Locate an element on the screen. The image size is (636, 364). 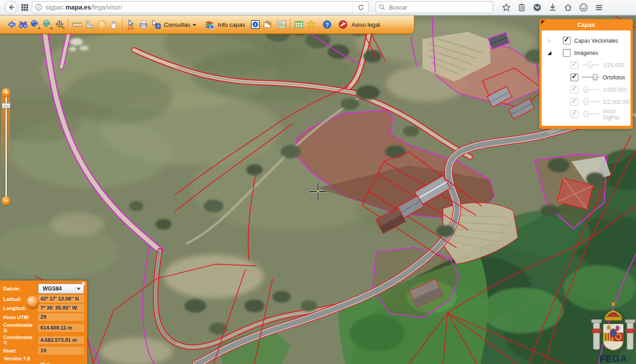
search-input is located at coordinates (439, 7).